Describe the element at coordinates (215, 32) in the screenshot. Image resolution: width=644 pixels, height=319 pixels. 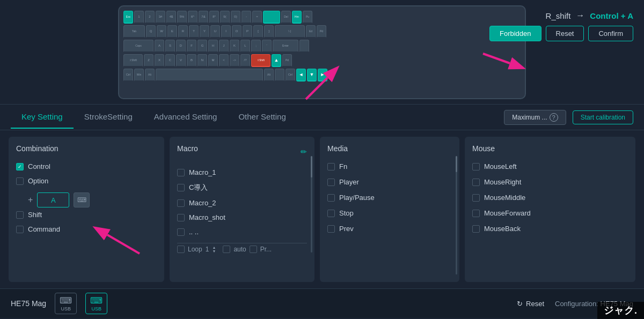
I see `key-u: U` at that location.